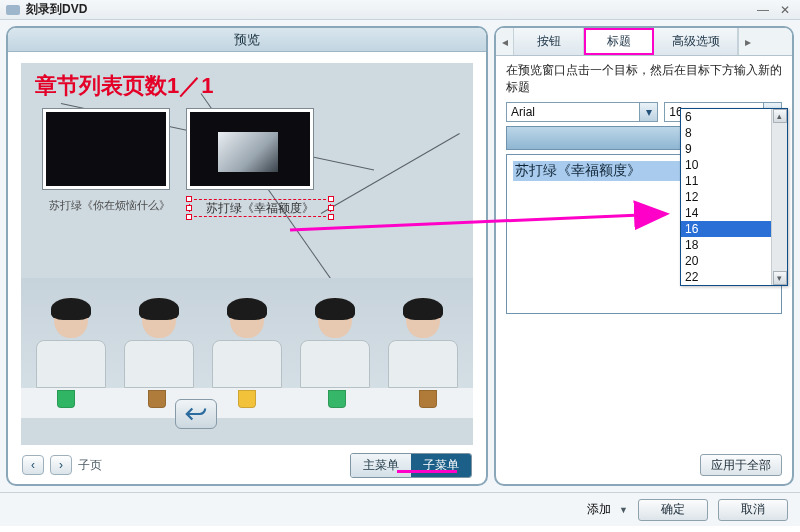 The image size is (800, 532). I want to click on sidebar-tab-advanced: 高级选项, so click(696, 42).